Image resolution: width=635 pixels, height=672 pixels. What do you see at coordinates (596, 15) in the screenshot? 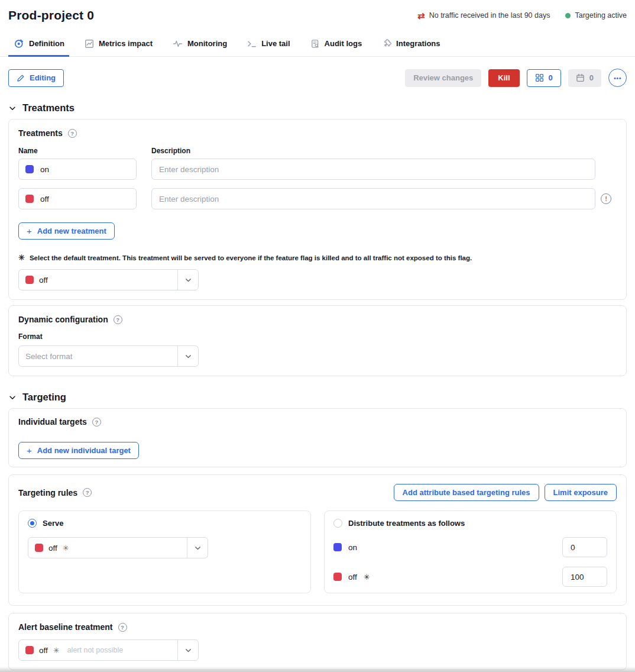
I see `targeting-status: Targeting active` at bounding box center [596, 15].